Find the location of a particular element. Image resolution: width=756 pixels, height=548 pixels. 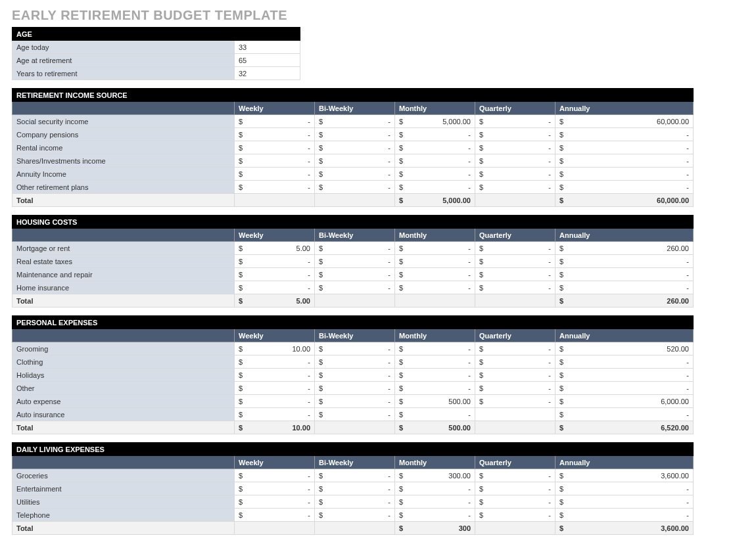

income-rental-biweekly: $- is located at coordinates (355, 148).